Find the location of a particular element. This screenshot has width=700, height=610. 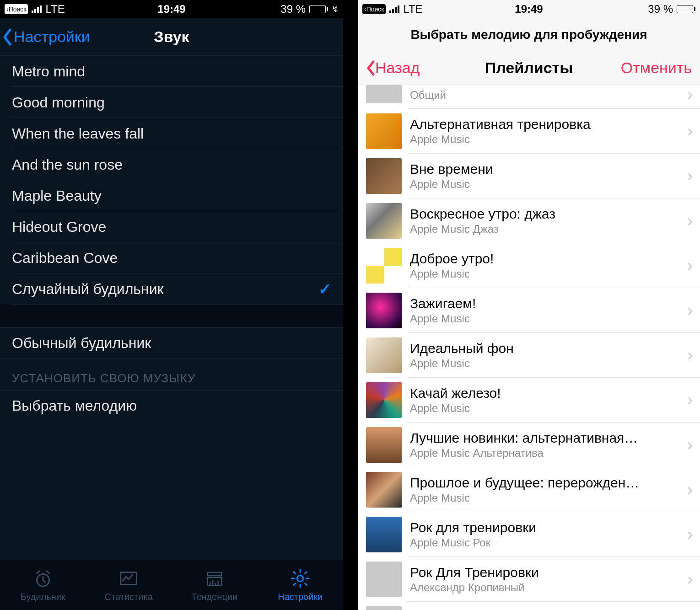

regular-alarm-row: Обычный будильник is located at coordinates (172, 343).